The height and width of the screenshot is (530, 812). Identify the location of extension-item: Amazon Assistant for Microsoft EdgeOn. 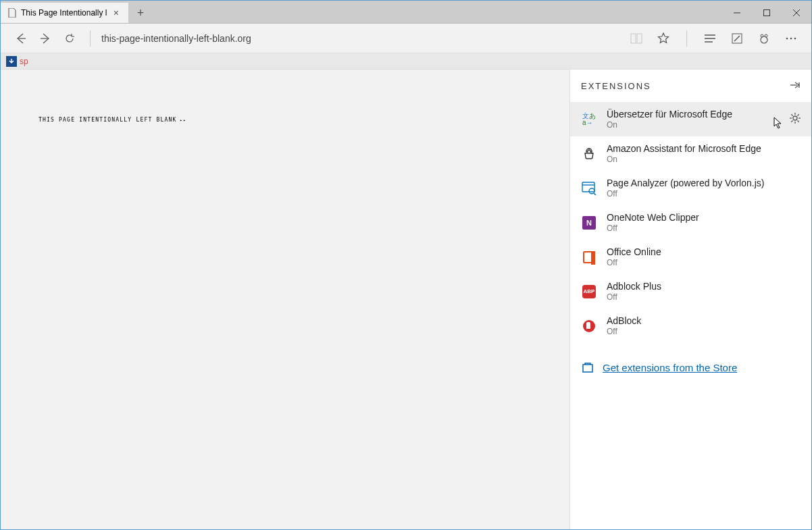
(690, 154).